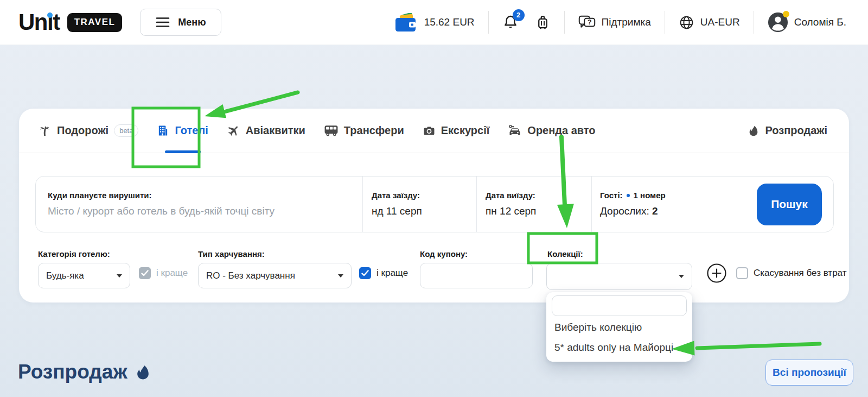 This screenshot has width=868, height=397. I want to click on menu-button: Меню, so click(181, 22).